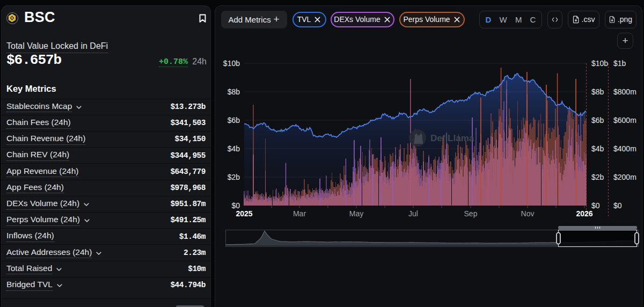  Describe the element at coordinates (244, 214) in the screenshot. I see `svg-text: 2025` at that location.